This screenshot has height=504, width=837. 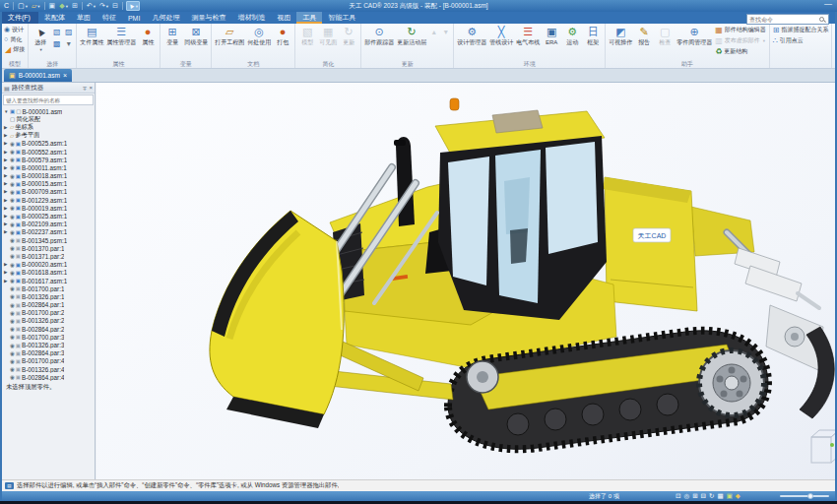 I want to click on zoom-button: ◎, so click(x=686, y=496).